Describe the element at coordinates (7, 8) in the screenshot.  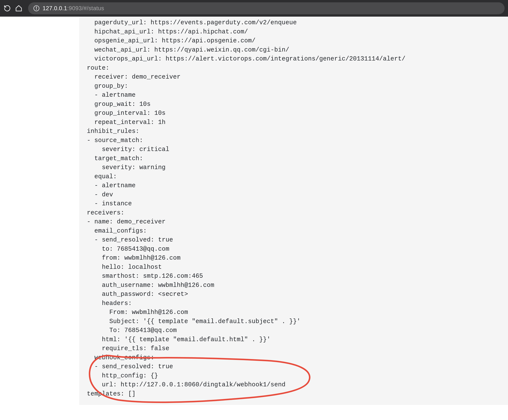
I see `reload-button` at that location.